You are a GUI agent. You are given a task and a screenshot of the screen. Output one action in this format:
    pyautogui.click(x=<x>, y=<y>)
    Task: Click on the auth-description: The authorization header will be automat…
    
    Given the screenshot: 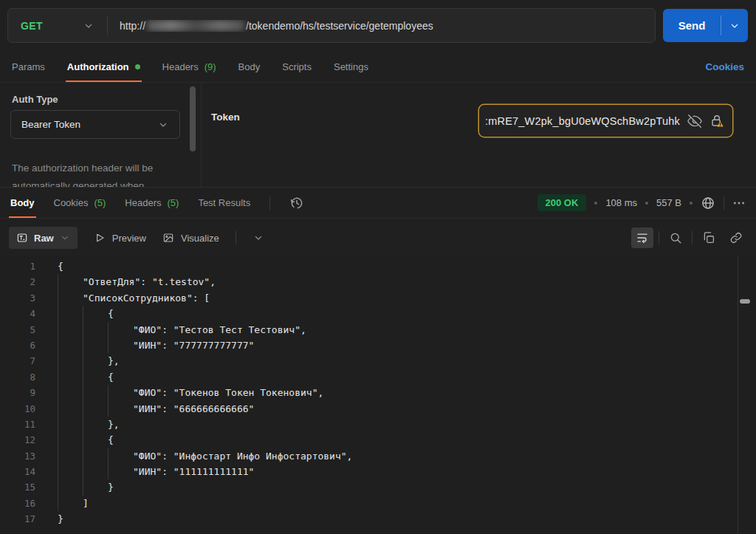 What is the action you would take?
    pyautogui.click(x=100, y=173)
    